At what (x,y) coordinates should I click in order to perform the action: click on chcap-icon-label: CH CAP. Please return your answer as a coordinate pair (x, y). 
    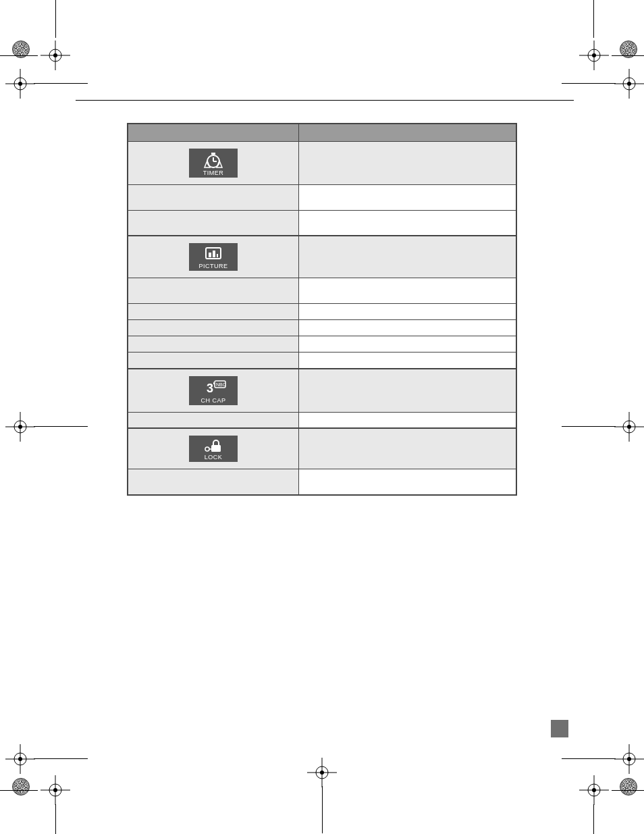
    Looking at the image, I should click on (213, 400).